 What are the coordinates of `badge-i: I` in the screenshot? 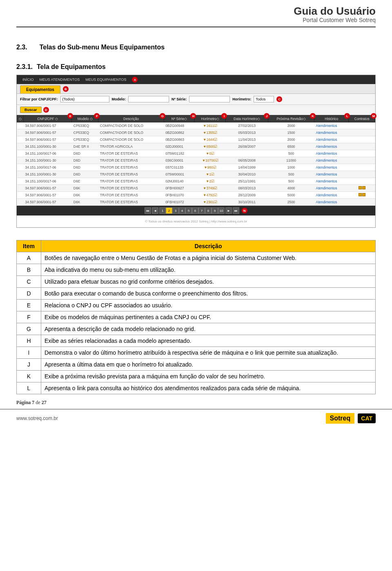 It's located at (224, 116).